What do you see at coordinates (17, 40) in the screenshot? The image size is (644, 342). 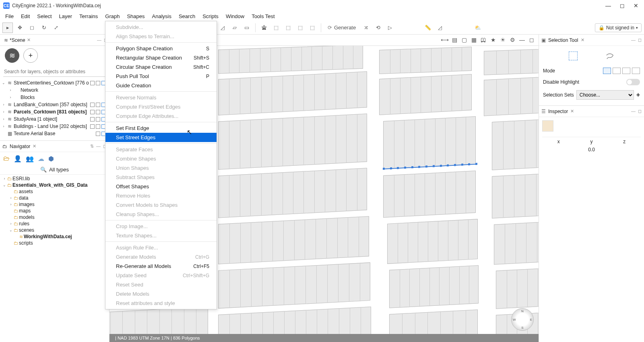 I see `scene-tab: ≋ *Scene ✕` at bounding box center [17, 40].